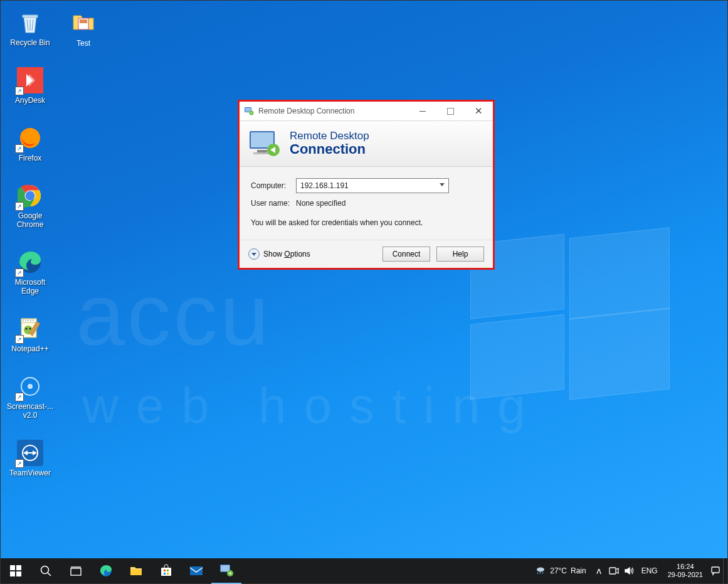  What do you see at coordinates (325, 186) in the screenshot?
I see `computer-value: 192.168.1.191` at bounding box center [325, 186].